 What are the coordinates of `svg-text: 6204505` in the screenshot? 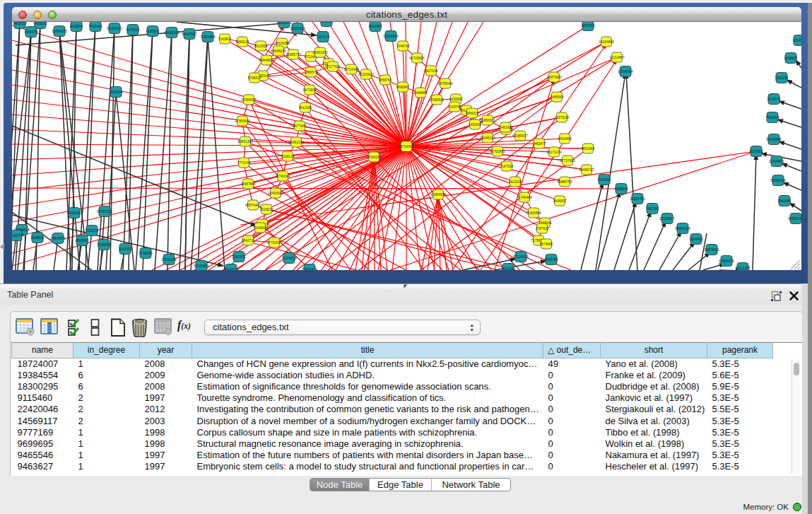 It's located at (797, 41).